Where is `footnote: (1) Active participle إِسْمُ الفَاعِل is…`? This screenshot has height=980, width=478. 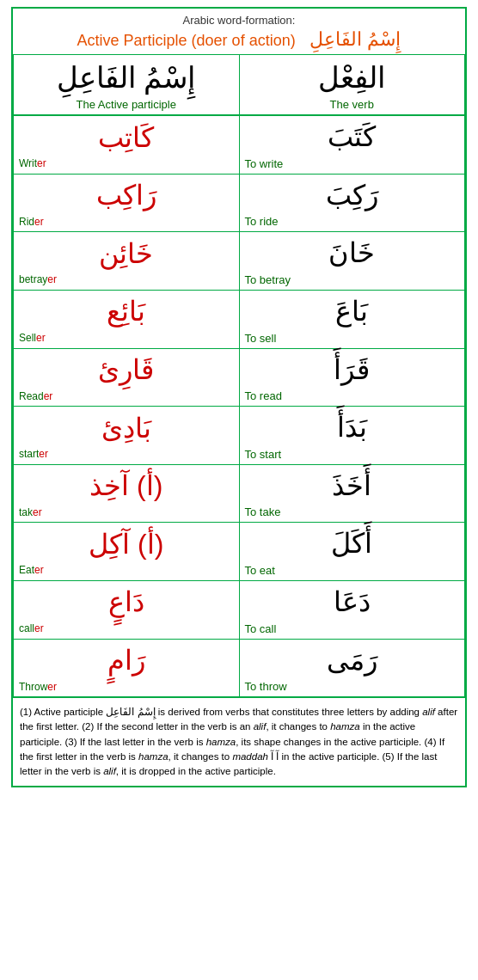 footnote: (1) Active participle إِسْمُ الفَاعِل is… is located at coordinates (239, 741).